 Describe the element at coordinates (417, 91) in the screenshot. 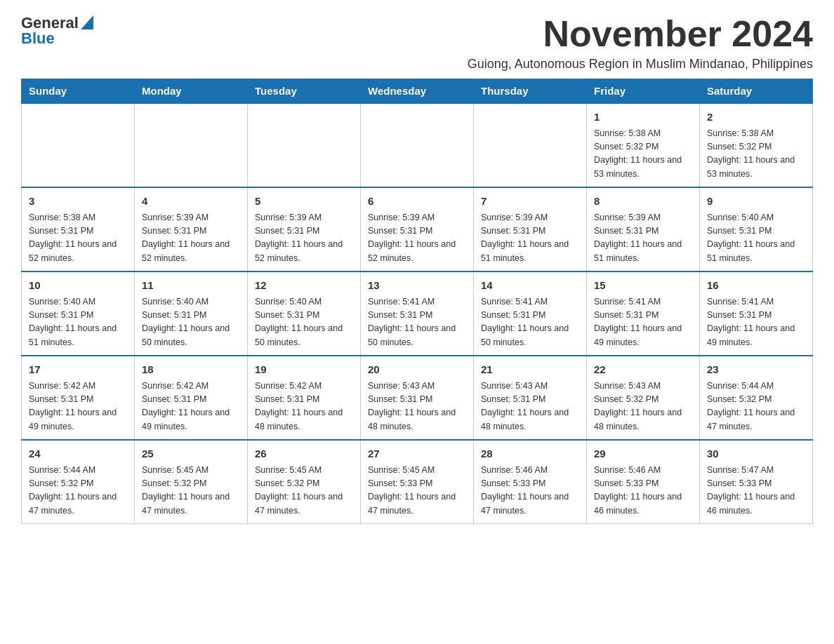

I see `day-of-week-header: Wednesday` at that location.